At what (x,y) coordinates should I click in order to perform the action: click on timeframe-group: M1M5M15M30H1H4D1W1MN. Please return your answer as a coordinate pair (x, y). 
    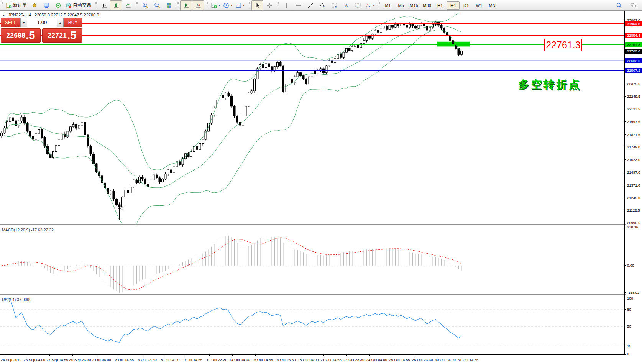
    Looking at the image, I should click on (438, 5).